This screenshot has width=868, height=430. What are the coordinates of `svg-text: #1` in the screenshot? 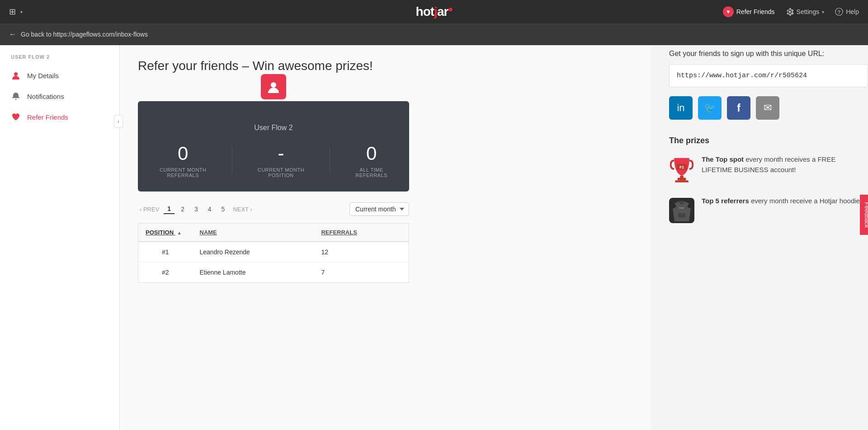 It's located at (682, 167).